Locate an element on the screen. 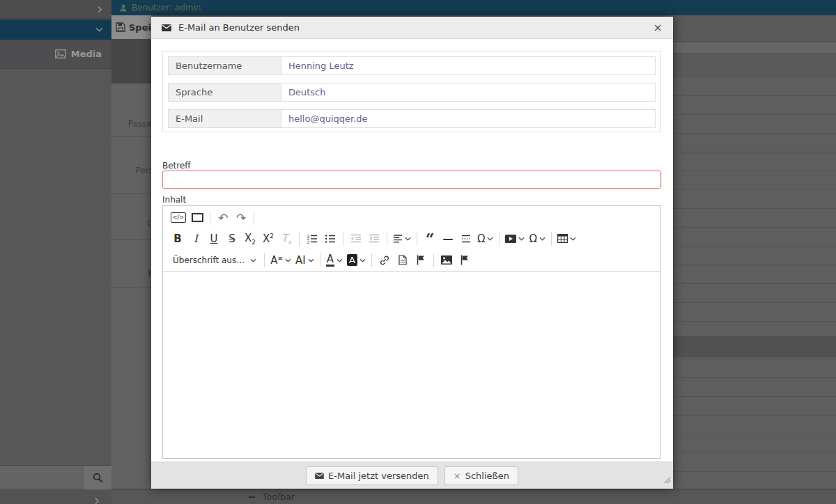 The image size is (836, 504). insert-media-dropdown is located at coordinates (515, 239).